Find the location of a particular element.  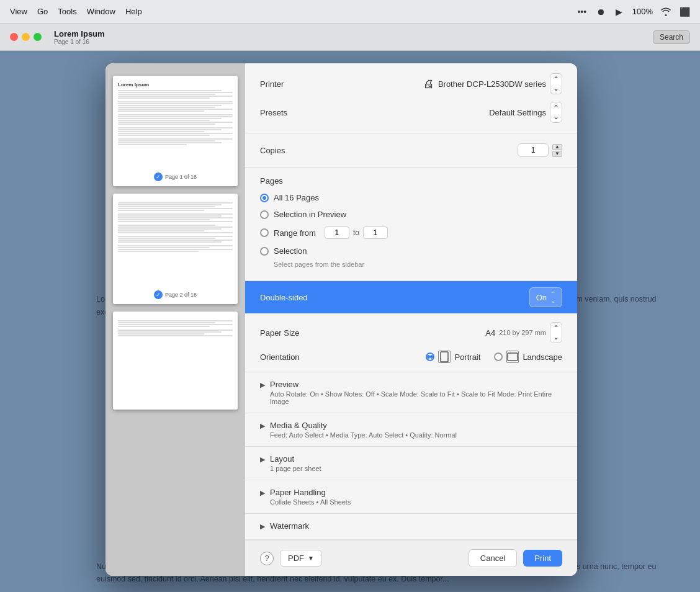

traffic-lights is located at coordinates (26, 37).